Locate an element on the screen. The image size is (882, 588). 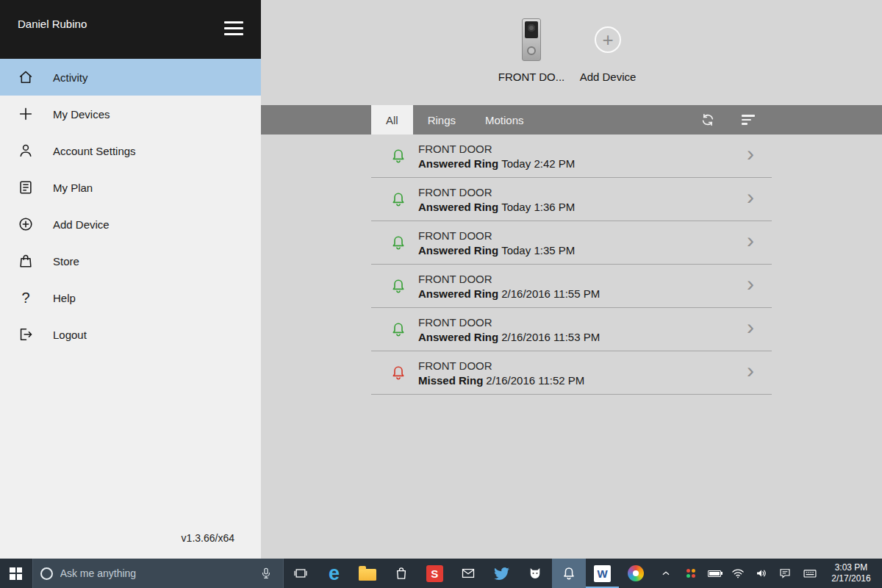
add-device-plus-icon: + is located at coordinates (608, 40).